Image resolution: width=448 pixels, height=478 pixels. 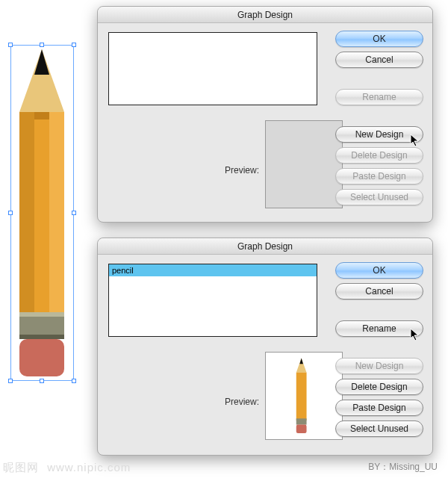 I want to click on design-list, so click(x=213, y=69).